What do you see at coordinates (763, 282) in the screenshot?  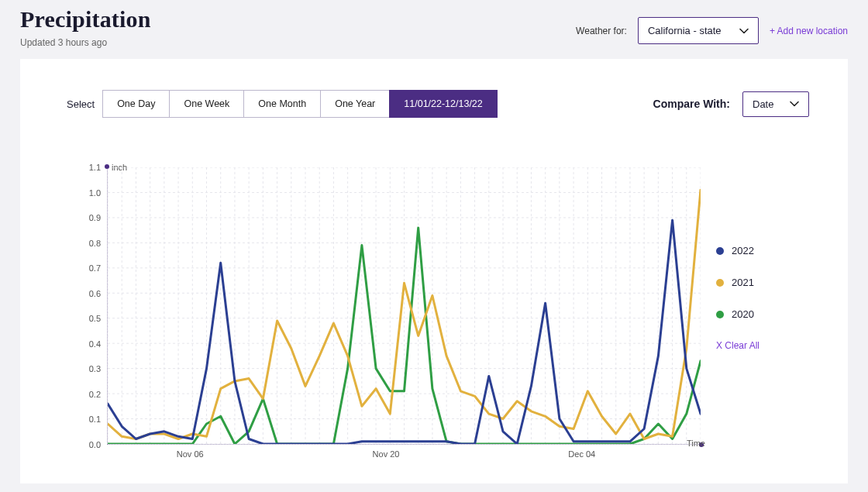 I see `legend-item: 2021` at bounding box center [763, 282].